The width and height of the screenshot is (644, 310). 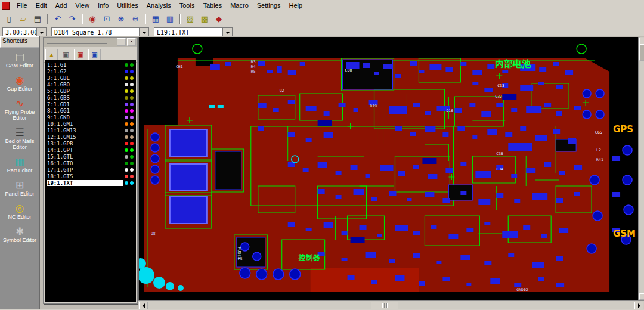 What do you see at coordinates (78, 42) in the screenshot?
I see `drag-handle` at bounding box center [78, 42].